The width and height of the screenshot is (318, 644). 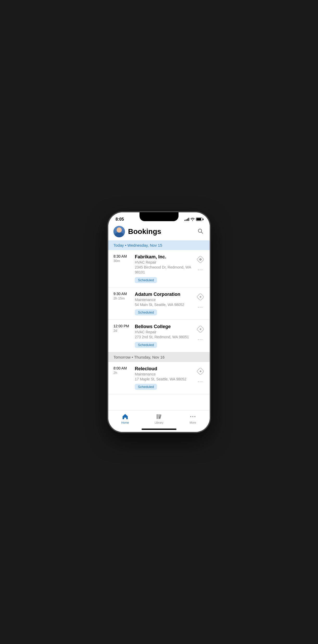 I want to click on wifi-icon, so click(x=193, y=219).